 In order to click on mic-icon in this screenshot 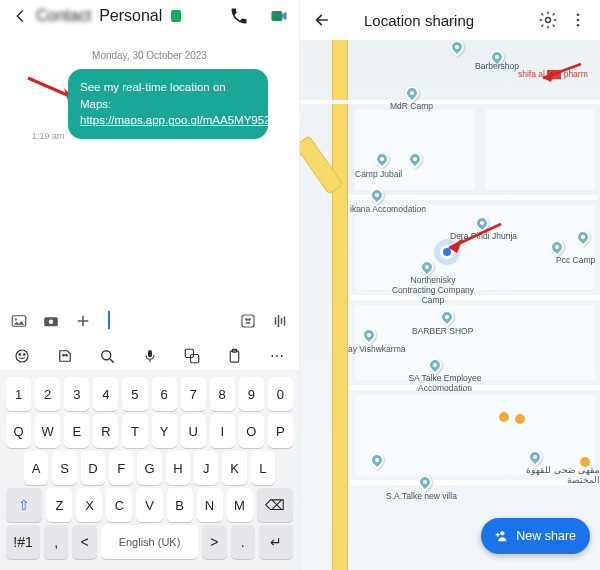, I will do `click(150, 356)`.